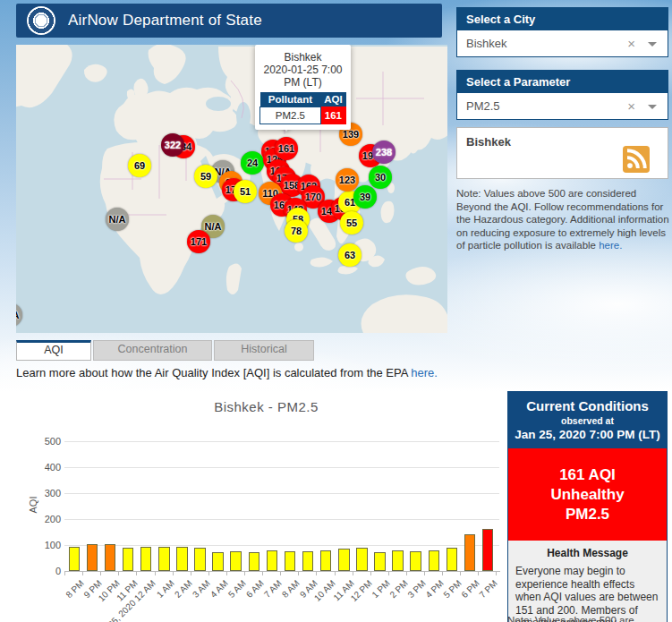  Describe the element at coordinates (562, 153) in the screenshot. I see `city-feed-box: Bishkek` at that location.